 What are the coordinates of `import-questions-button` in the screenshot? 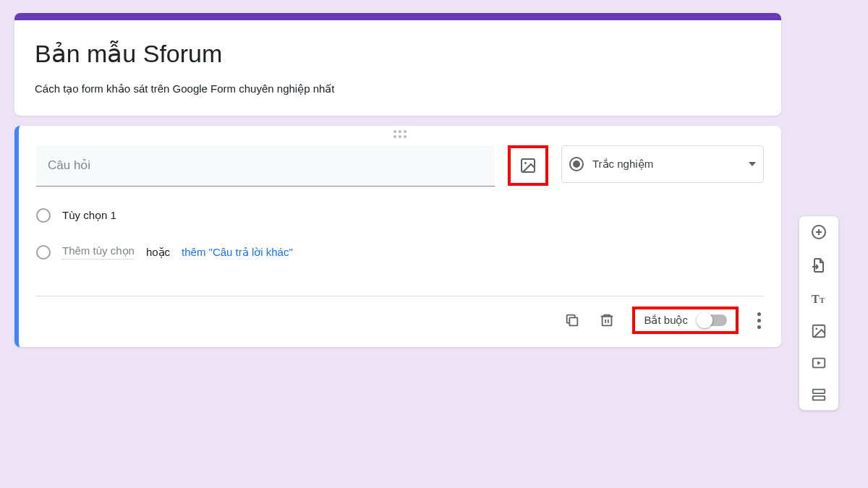 It's located at (819, 265).